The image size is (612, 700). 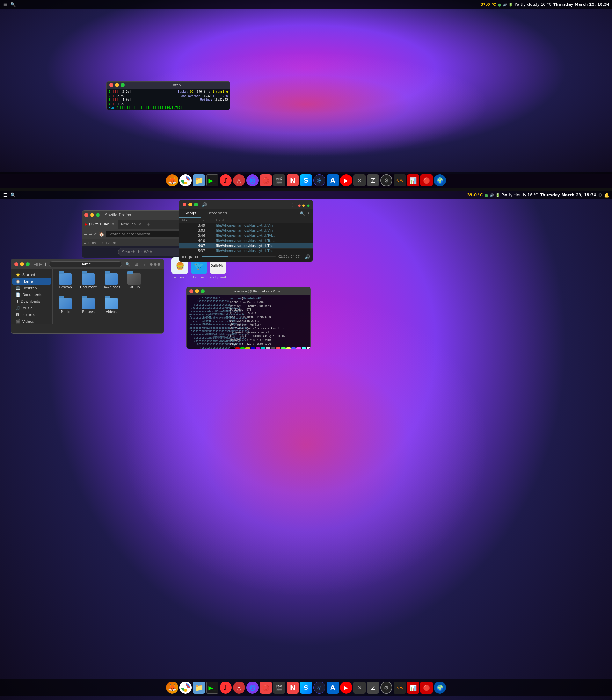 I want to click on fm-close-btn, so click(x=16, y=264).